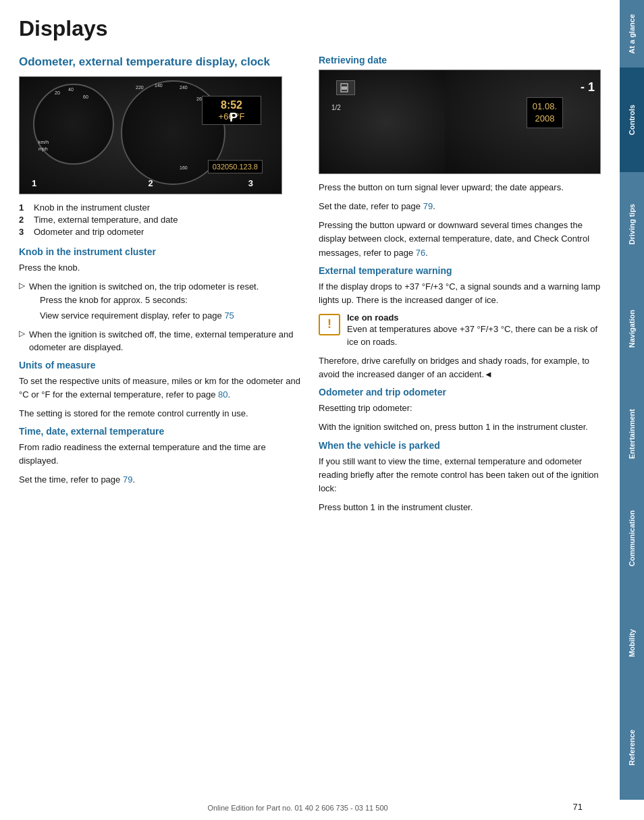  I want to click on sidebar-item-driving-tips: Driving tips, so click(632, 224).